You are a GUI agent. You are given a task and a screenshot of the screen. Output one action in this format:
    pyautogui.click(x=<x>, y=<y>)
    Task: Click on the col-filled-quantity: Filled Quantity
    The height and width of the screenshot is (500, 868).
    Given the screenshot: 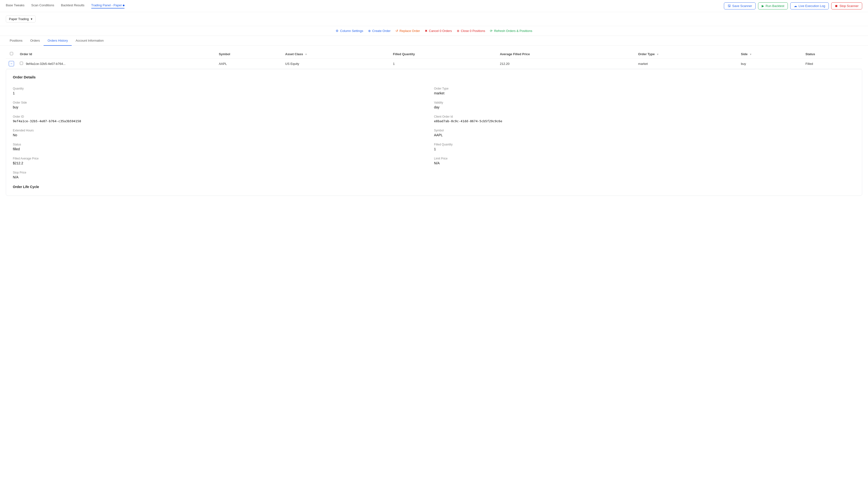 What is the action you would take?
    pyautogui.click(x=443, y=54)
    